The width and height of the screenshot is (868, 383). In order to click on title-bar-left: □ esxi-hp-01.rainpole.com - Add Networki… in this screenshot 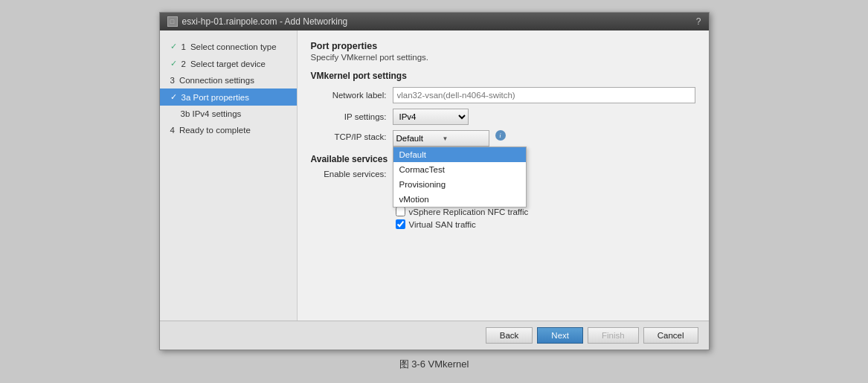, I will do `click(257, 22)`.